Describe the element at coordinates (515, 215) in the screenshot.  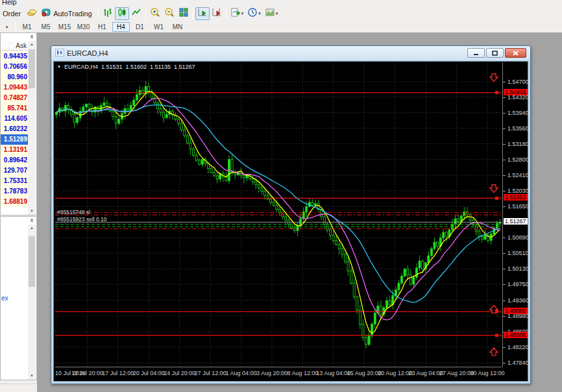
I see `price-axis: 1.547001.543201.539401.535601.531801.528…` at that location.